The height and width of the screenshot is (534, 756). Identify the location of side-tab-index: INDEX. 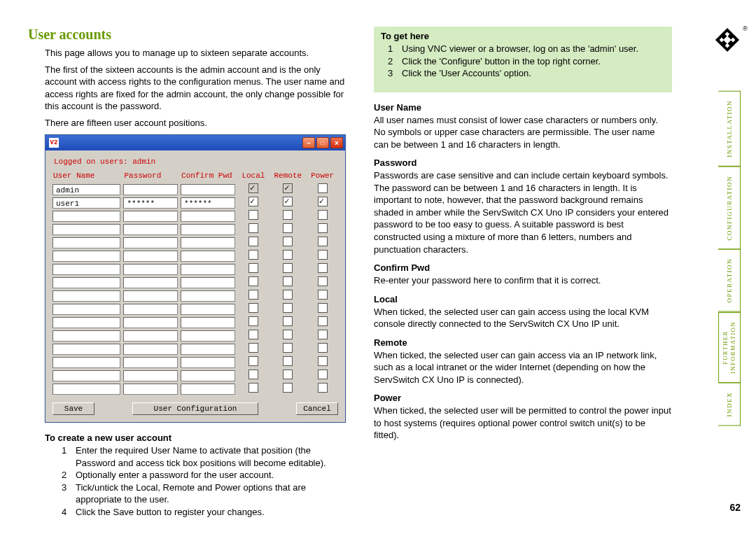
(729, 405).